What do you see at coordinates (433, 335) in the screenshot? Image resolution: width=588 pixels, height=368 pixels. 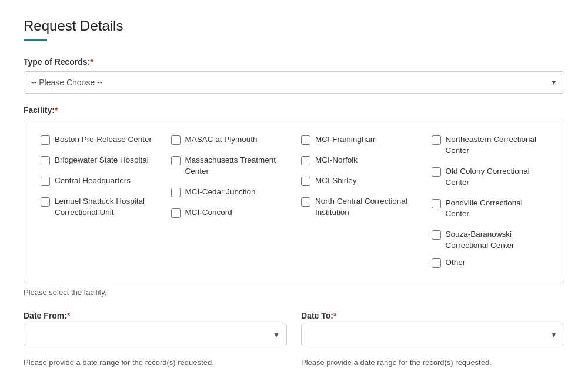 I see `date-to-wrapper: ▼` at bounding box center [433, 335].